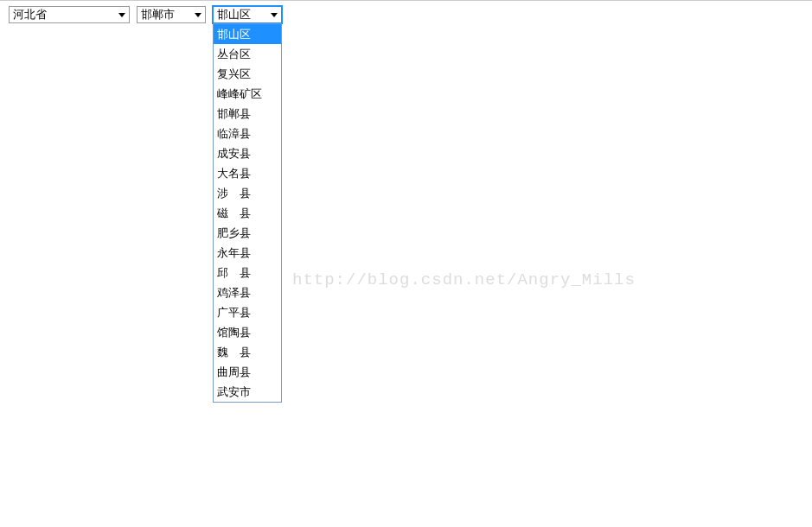  What do you see at coordinates (406, 15) in the screenshot?
I see `region-selects-row: 河北省 邯郸市 邯山区 邯山区丛台区复兴区峰峰矿区邯郸县临漳县成安县大名县涉 县…` at bounding box center [406, 15].